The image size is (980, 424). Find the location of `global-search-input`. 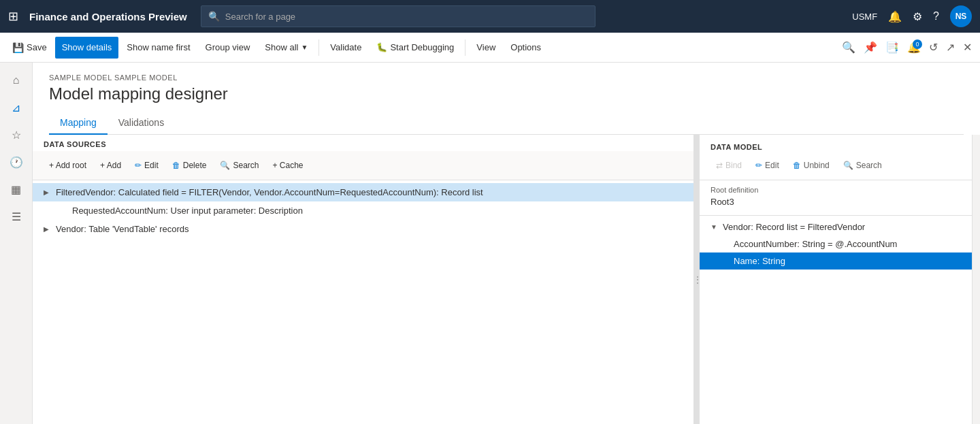

global-search-input is located at coordinates (407, 16).